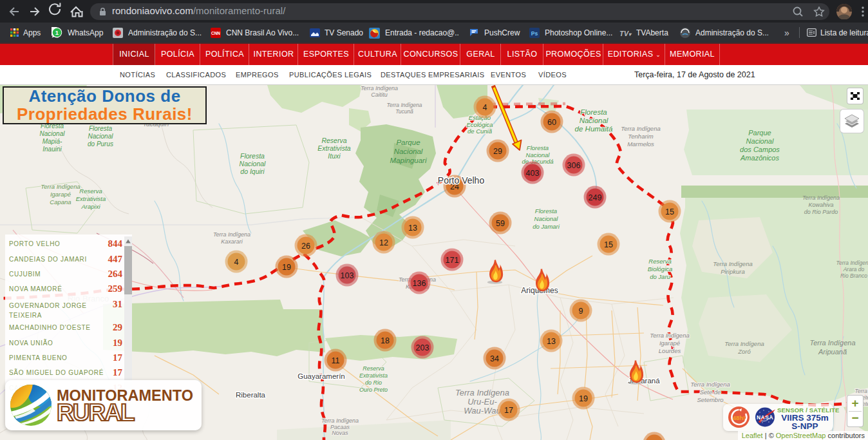 Image resolution: width=868 pixels, height=440 pixels. I want to click on svg-text: Terra IndígenaIgarapéLourdes, so click(670, 343).